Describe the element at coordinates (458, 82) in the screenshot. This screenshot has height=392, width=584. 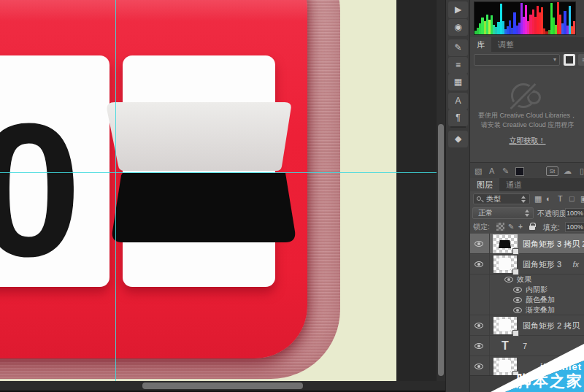
I see `clone-source-panel-icon: ▦` at that location.